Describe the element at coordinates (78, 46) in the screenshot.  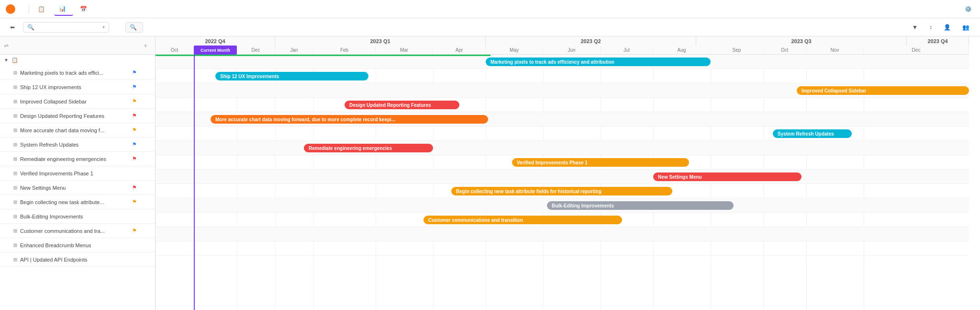
I see `sidebar-header: ⇌ +` at that location.